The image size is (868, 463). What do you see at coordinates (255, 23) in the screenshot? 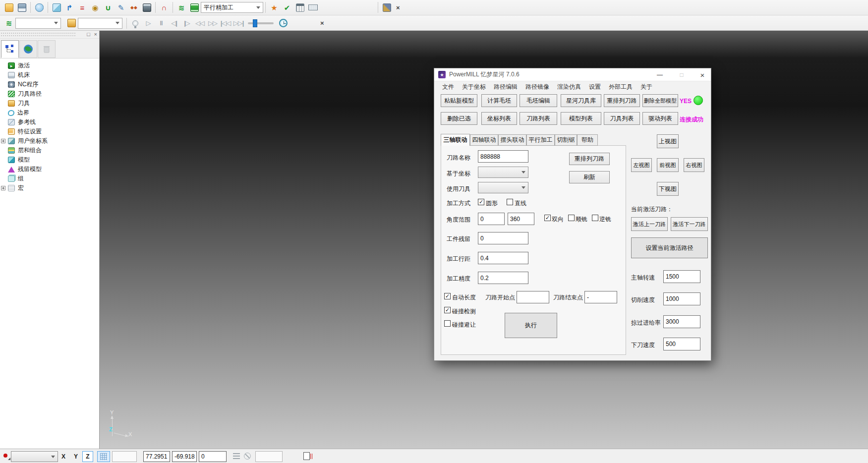
I see `speed-slider-handle` at bounding box center [255, 23].